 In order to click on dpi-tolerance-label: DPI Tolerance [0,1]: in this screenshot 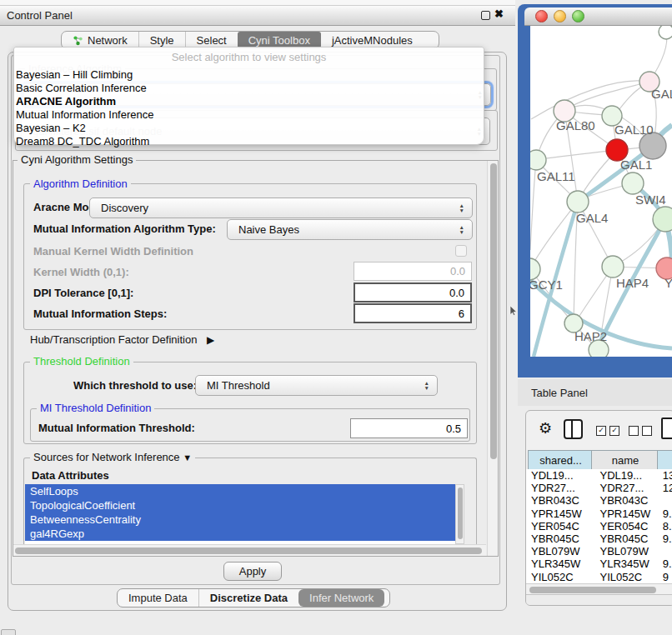, I will do `click(83, 293)`.